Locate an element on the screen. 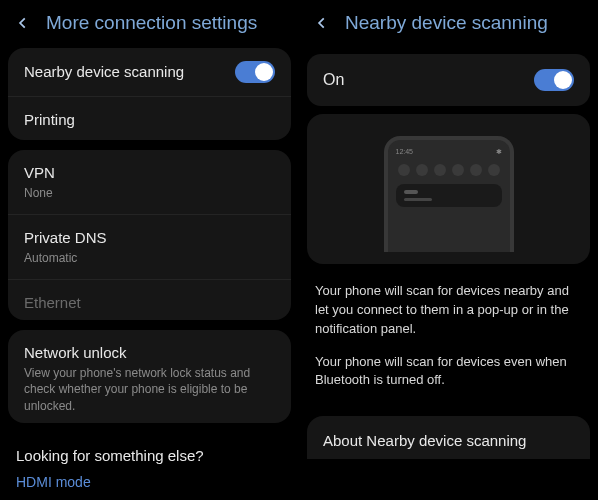  footer-prompt: Looking for something else? is located at coordinates (150, 456).